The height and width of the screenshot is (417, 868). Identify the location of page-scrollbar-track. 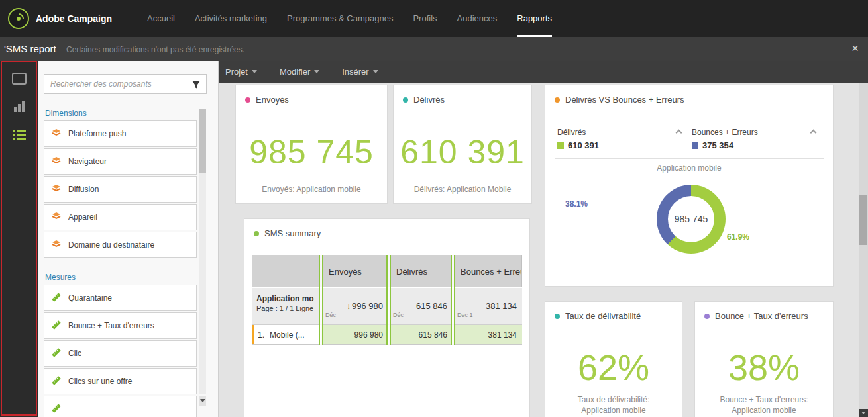
(863, 246).